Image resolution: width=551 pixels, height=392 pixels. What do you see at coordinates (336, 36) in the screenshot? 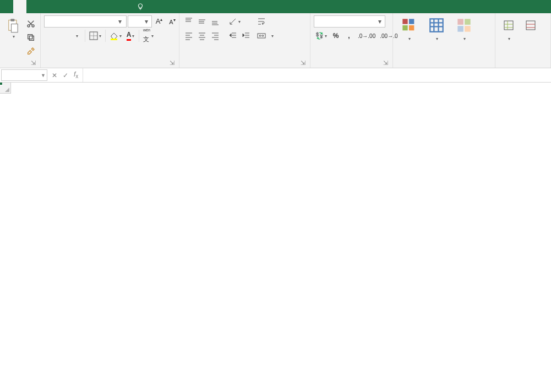
I see `percent-button: %` at bounding box center [336, 36].